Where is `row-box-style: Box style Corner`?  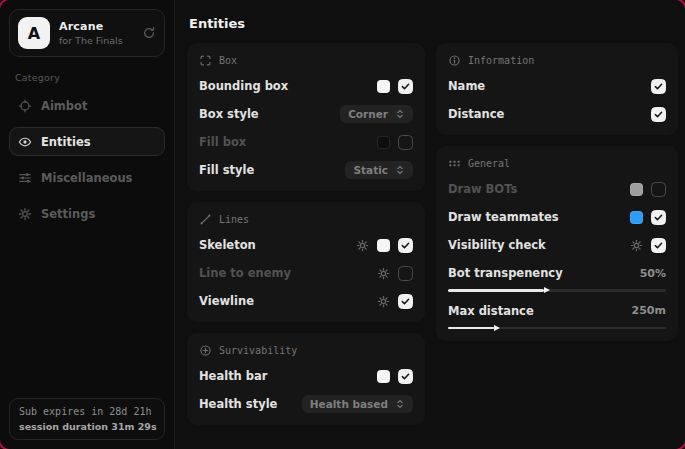
row-box-style: Box style Corner is located at coordinates (306, 114).